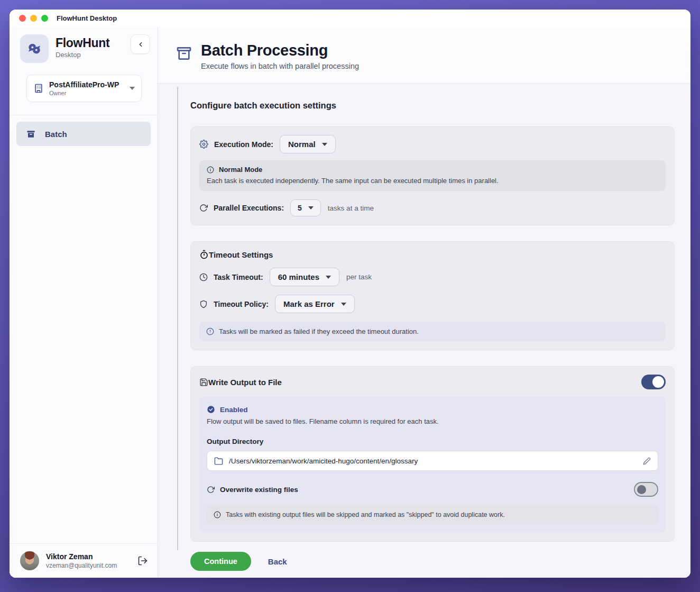  I want to click on clock-icon, so click(204, 277).